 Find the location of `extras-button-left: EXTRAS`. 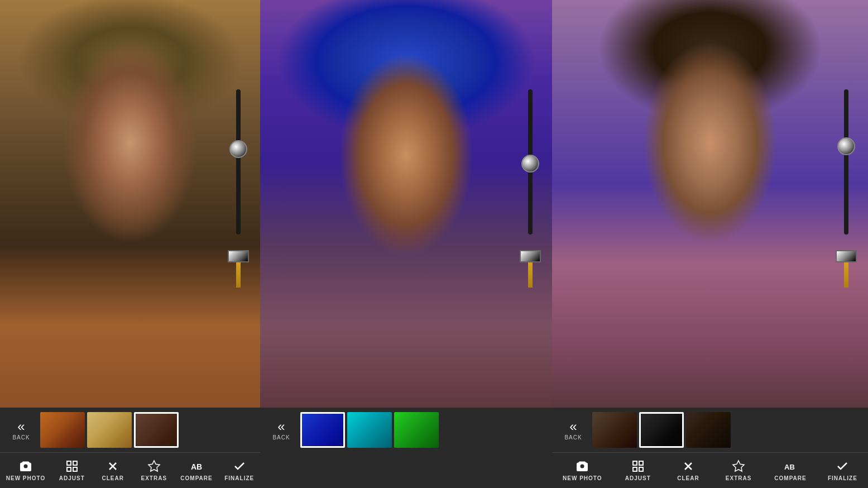

extras-button-left: EXTRAS is located at coordinates (154, 470).